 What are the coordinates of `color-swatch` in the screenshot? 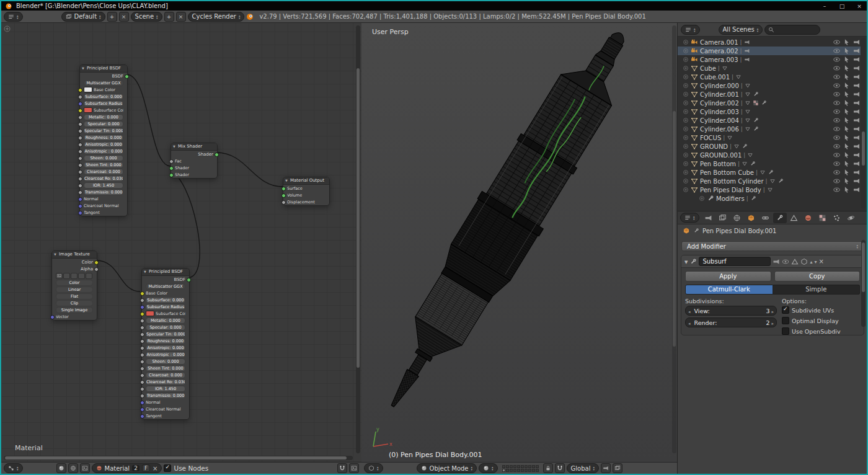 It's located at (150, 314).